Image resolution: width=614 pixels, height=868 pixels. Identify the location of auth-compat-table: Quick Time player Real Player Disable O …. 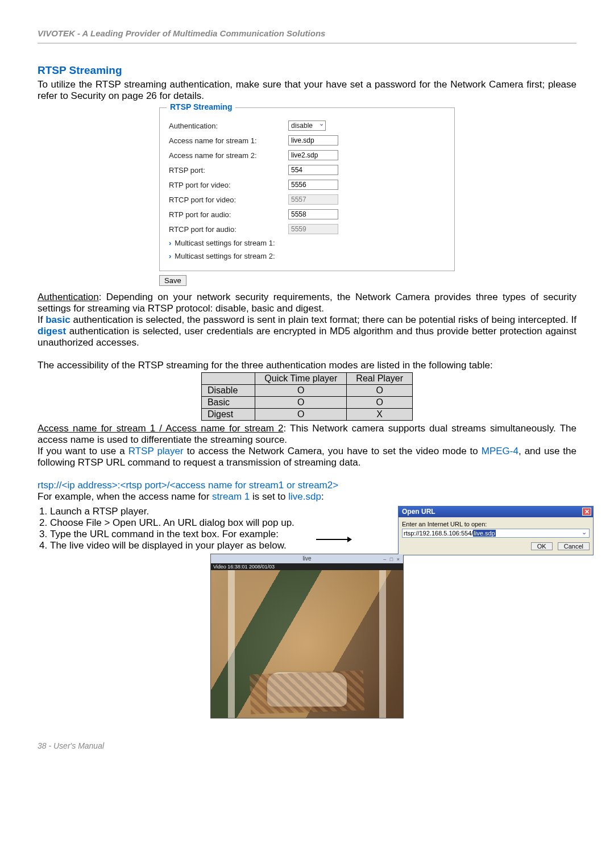
(307, 397).